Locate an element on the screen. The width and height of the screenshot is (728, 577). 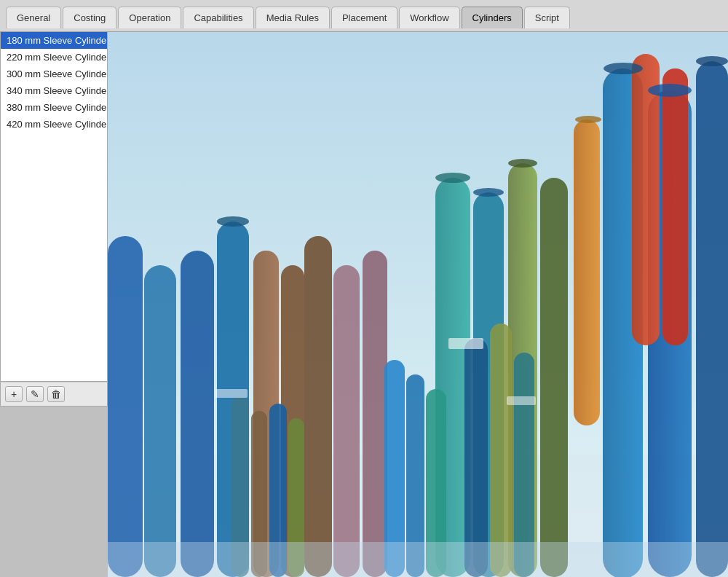
tab-cylinders: Cylinders is located at coordinates (492, 17).